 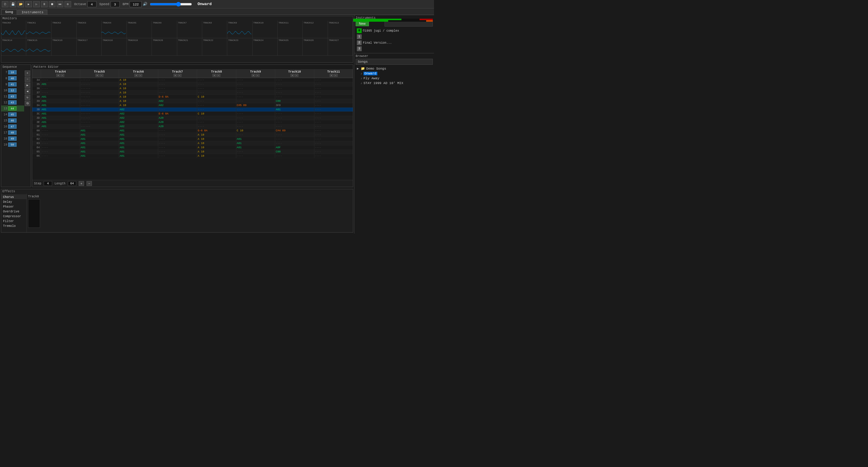 I want to click on pe-cell-03-5: A01, so click(x=255, y=143).